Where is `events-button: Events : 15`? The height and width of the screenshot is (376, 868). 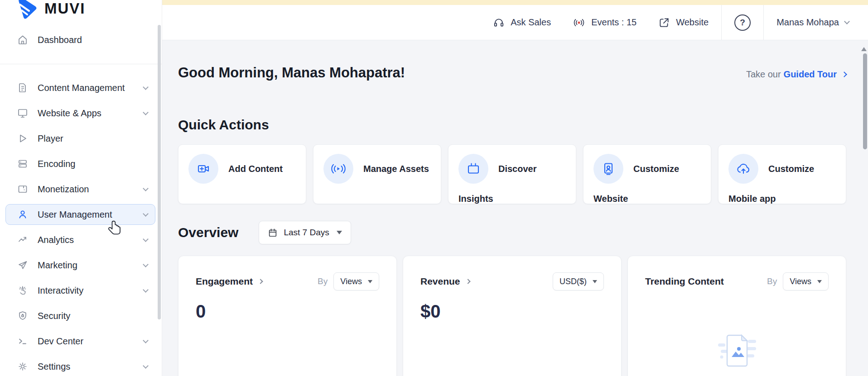
events-button: Events : 15 is located at coordinates (604, 23).